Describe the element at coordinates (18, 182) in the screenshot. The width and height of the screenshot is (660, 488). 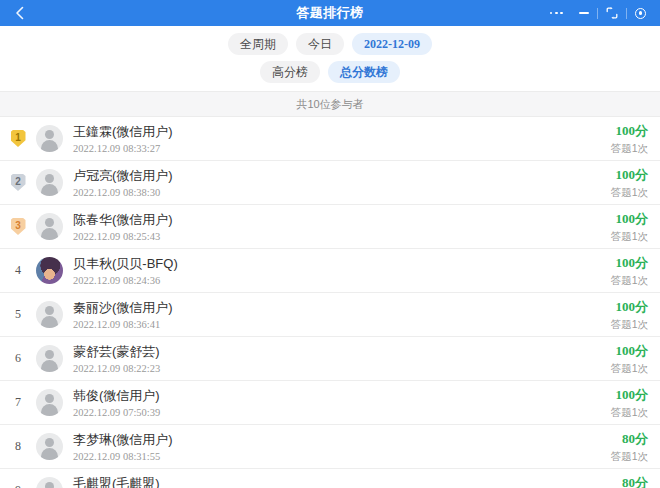
I see `rank: 2` at that location.